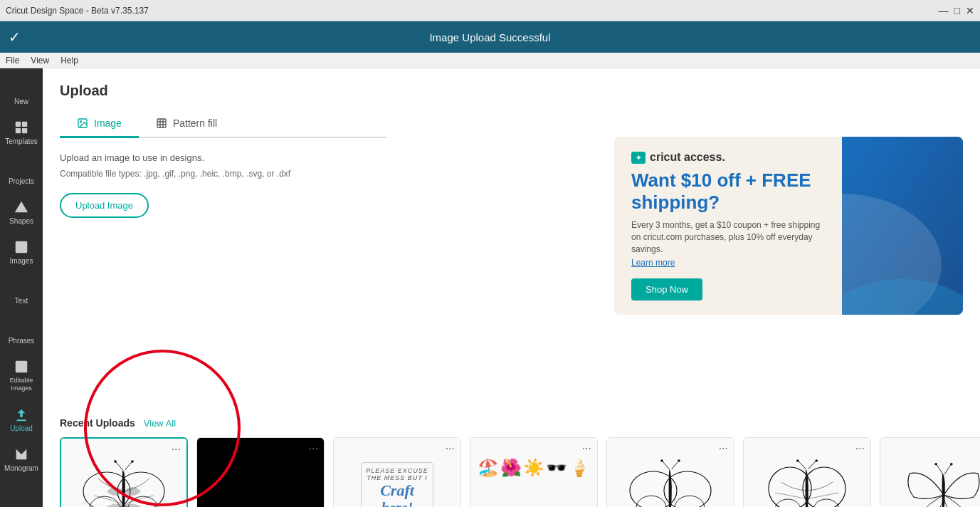 This screenshot has height=507, width=980. What do you see at coordinates (195, 123) in the screenshot?
I see `tab-pattern-label: Pattern fill` at bounding box center [195, 123].